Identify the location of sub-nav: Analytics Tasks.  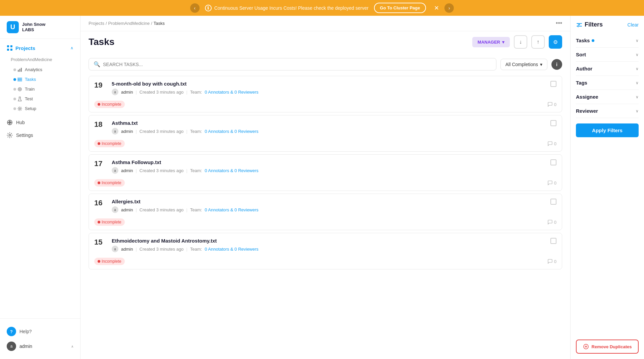
(40, 89).